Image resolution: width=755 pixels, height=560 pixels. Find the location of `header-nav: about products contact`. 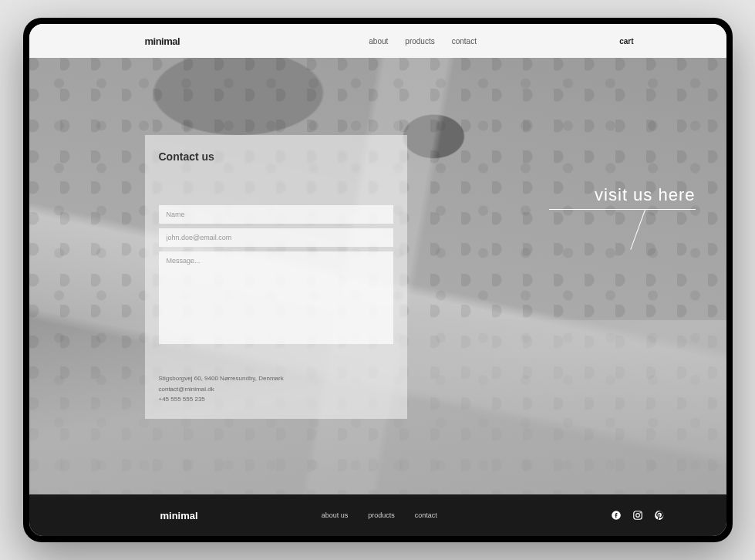

header-nav: about products contact is located at coordinates (423, 42).